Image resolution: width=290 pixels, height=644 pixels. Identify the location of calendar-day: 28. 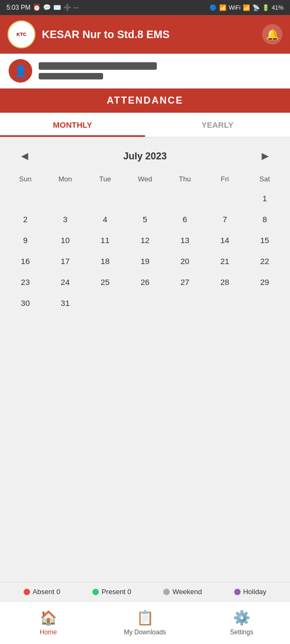
(224, 282).